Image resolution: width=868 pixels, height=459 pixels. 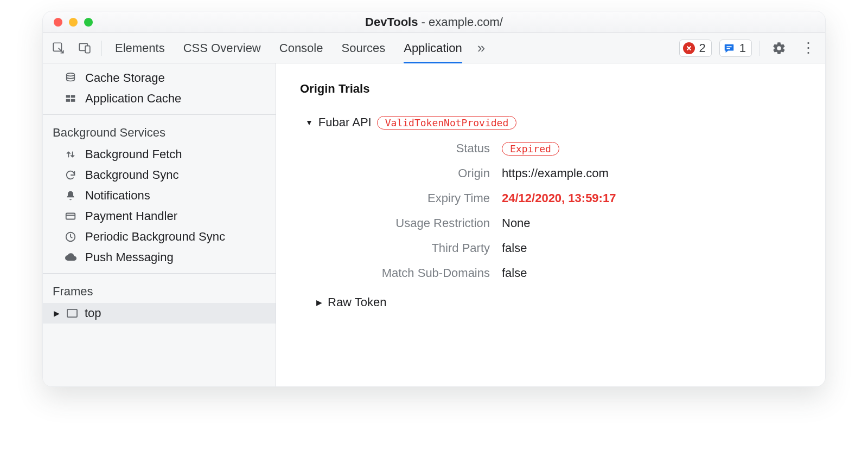 I want to click on trial-row: ▼ Fubar API ValidTokenNotProvided, so click(x=553, y=122).